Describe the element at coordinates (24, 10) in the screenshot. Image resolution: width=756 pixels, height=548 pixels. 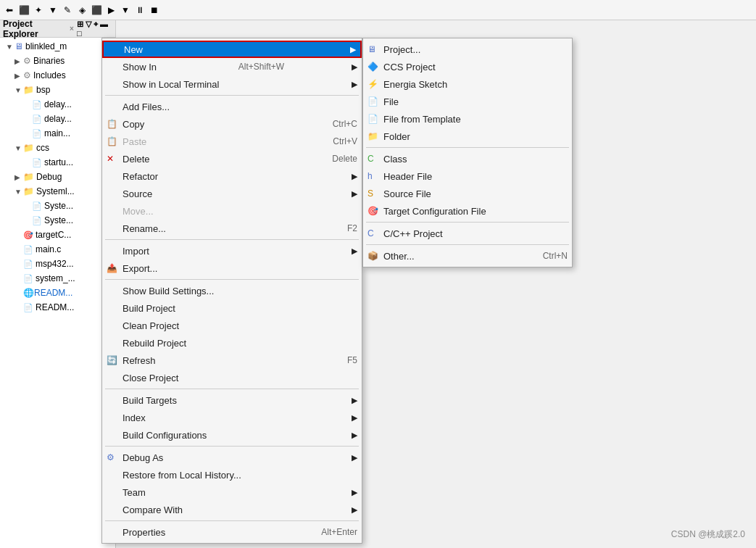
I see `toolbar-icon-2: ⬛` at that location.